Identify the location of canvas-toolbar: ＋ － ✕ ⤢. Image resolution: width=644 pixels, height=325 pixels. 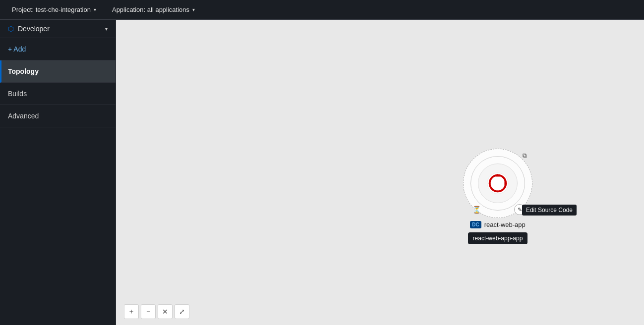
(157, 312).